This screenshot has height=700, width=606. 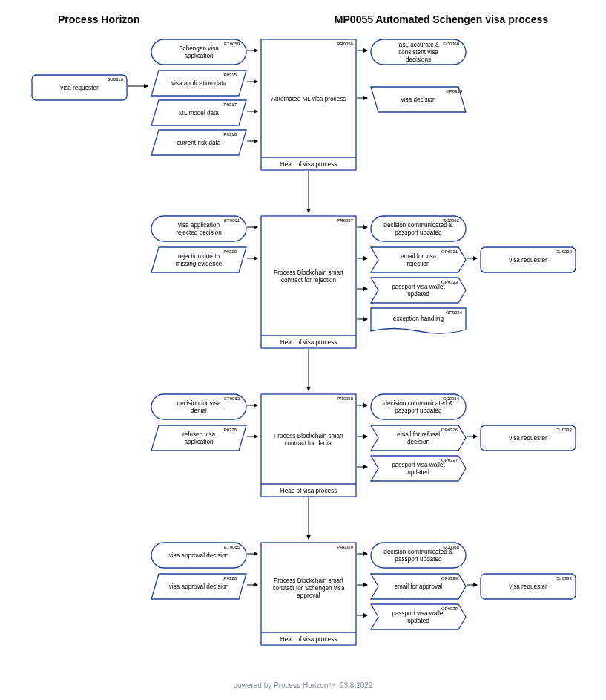 What do you see at coordinates (199, 257) in the screenshot?
I see `svg-text: rejection due to` at bounding box center [199, 257].